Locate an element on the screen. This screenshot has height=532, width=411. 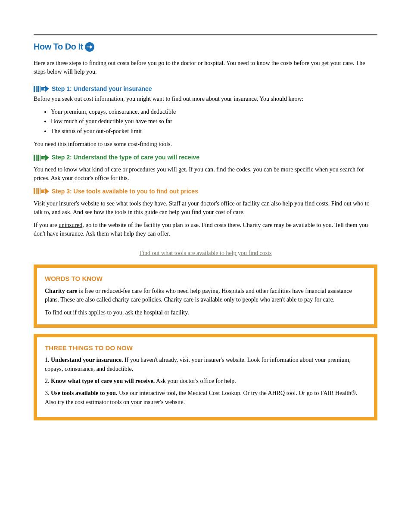
callout-p2: To find out if this applies to you, ask … is located at coordinates (206, 313).